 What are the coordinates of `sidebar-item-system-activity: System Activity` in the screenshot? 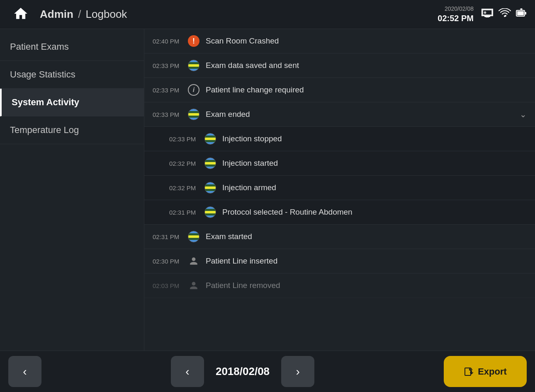 It's located at (72, 103).